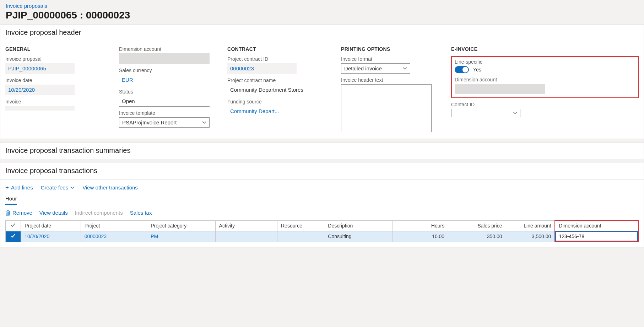 The width and height of the screenshot is (644, 327). What do you see at coordinates (545, 80) in the screenshot?
I see `label-einvoice-dimension-account: Dimension account` at bounding box center [545, 80].